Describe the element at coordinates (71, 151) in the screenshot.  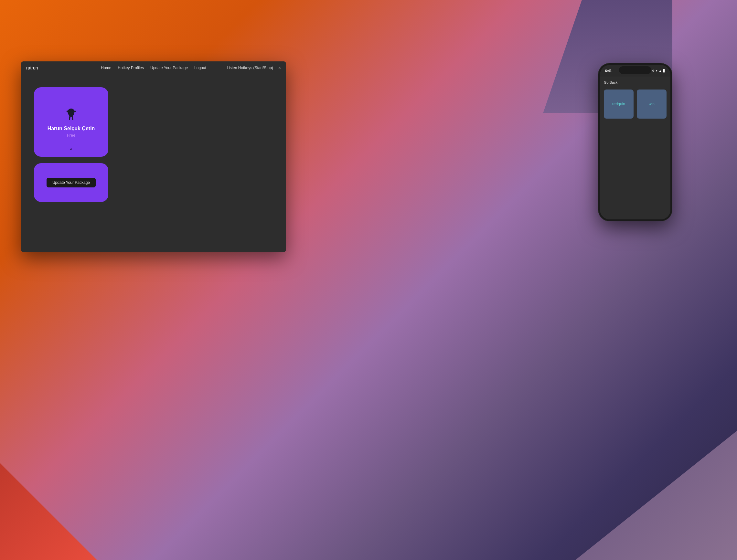
I see `chevron-up-icon: ^` at that location.